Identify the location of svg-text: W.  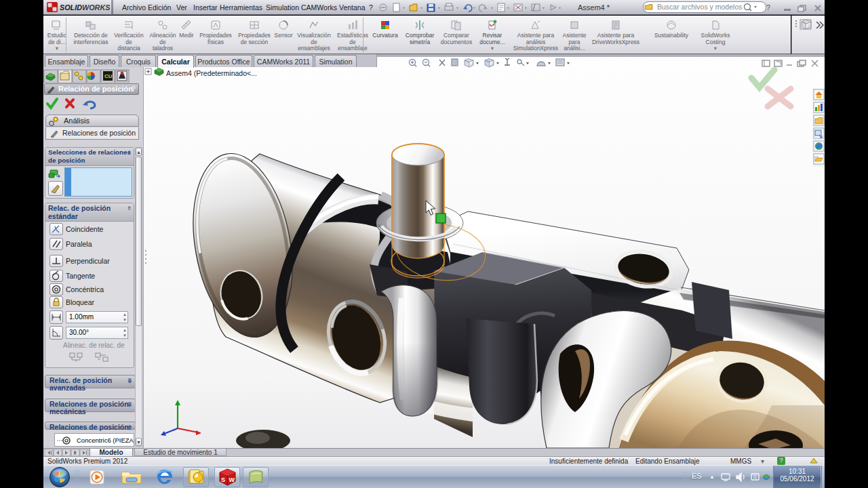
(232, 480).